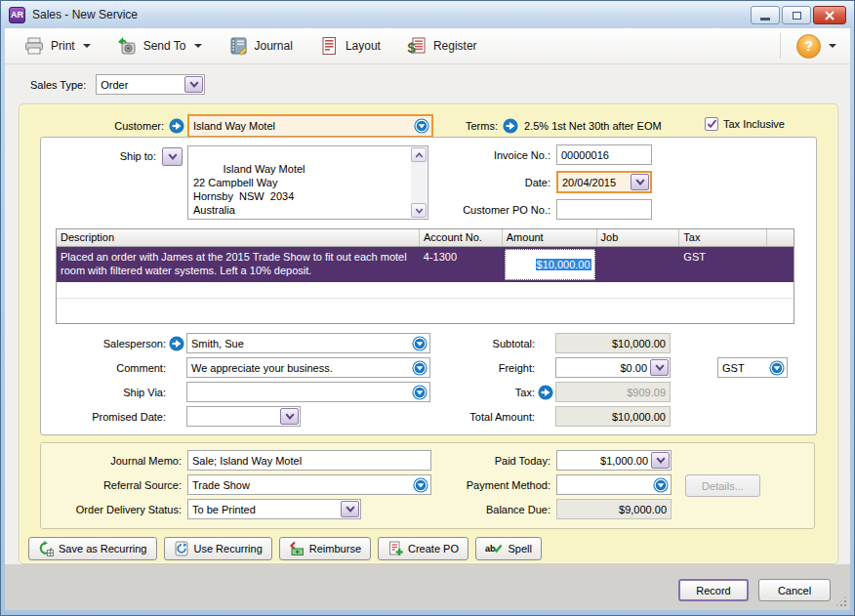 The height and width of the screenshot is (616, 855). I want to click on details-button: Details..., so click(722, 486).